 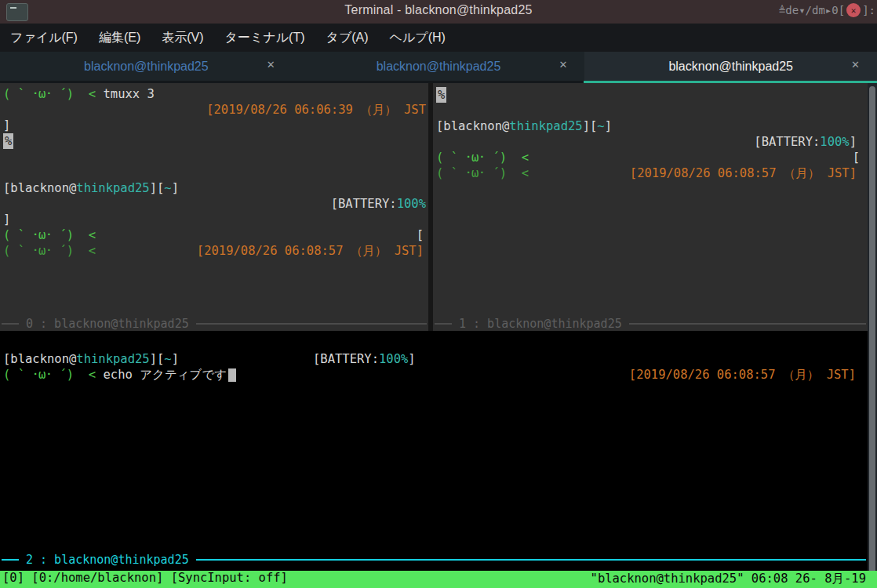 What do you see at coordinates (872, 335) in the screenshot?
I see `scrollbar-thumb` at bounding box center [872, 335].